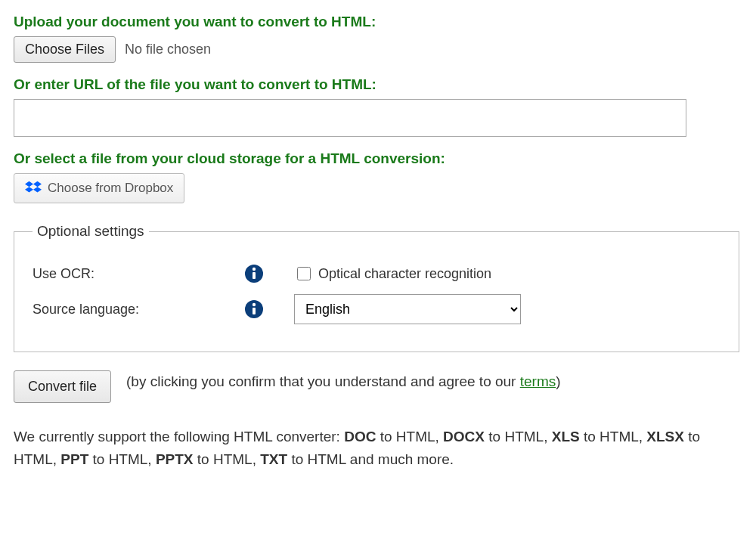 The image size is (756, 542). What do you see at coordinates (91, 231) in the screenshot?
I see `optional-settings-legend: Optional settings` at bounding box center [91, 231].